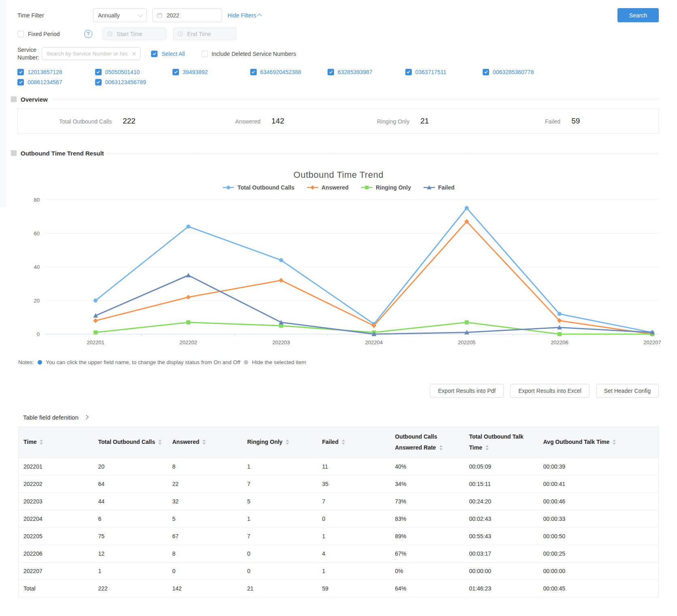  Describe the element at coordinates (366, 72) in the screenshot. I see `service-number-item: 63285393987` at that location.